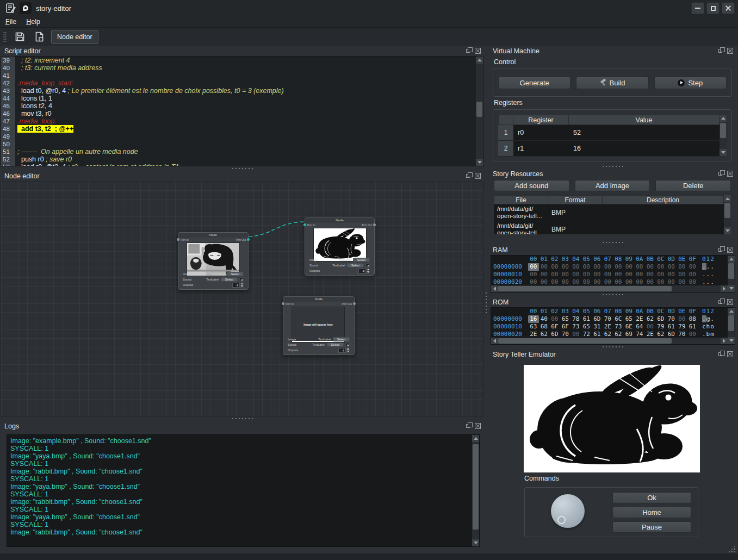 This screenshot has height=560, width=738. What do you see at coordinates (640, 334) in the screenshot?
I see `byte-cell: 74` at bounding box center [640, 334].